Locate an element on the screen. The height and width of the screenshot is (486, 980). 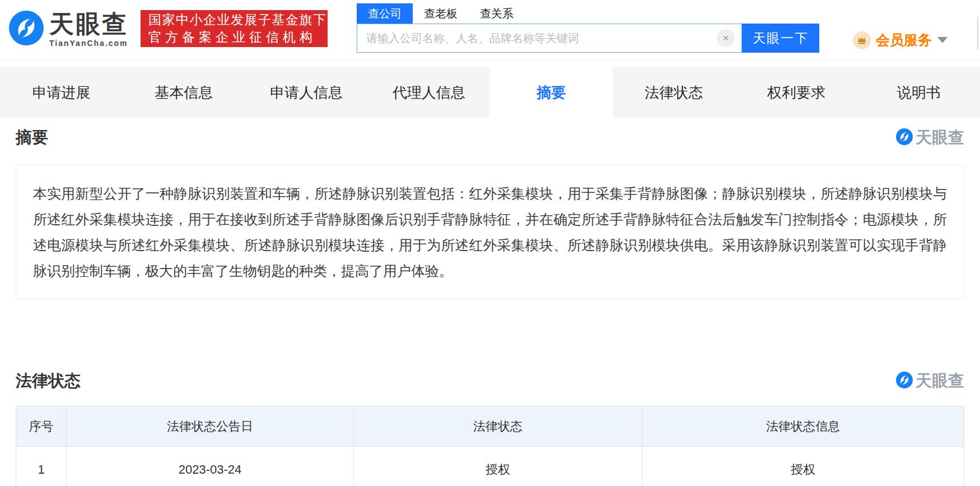
abstract-title: 摘要 is located at coordinates (32, 138).